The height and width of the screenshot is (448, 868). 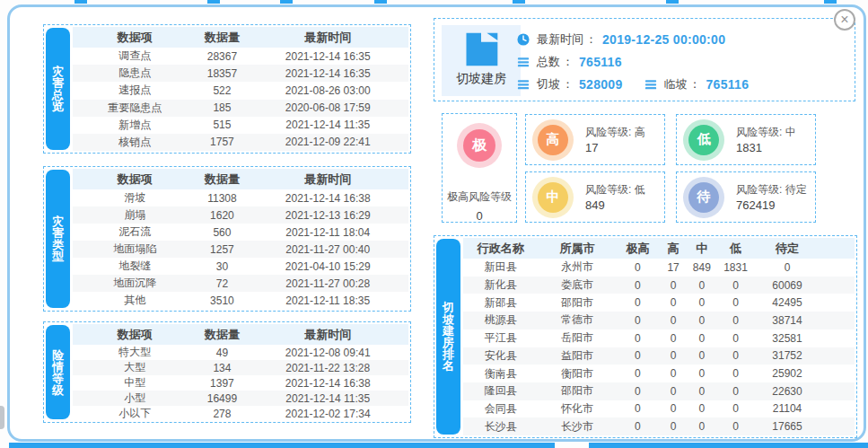 I want to click on stat-latest-time: 最新时间： 2019-12-25 00:00:00, so click(x=633, y=40).